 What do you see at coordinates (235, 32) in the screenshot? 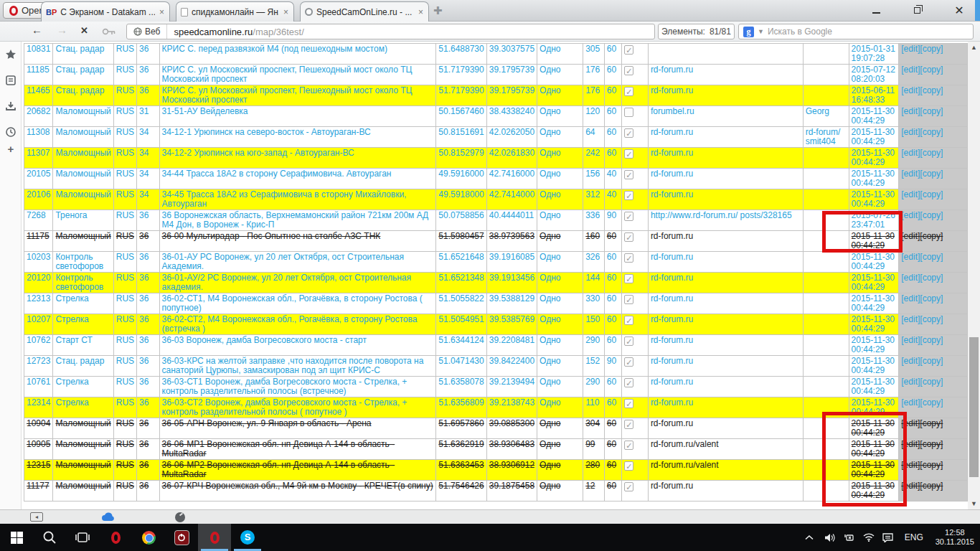
I see `url-text: speedcamonline.ru/map/36test/` at bounding box center [235, 32].